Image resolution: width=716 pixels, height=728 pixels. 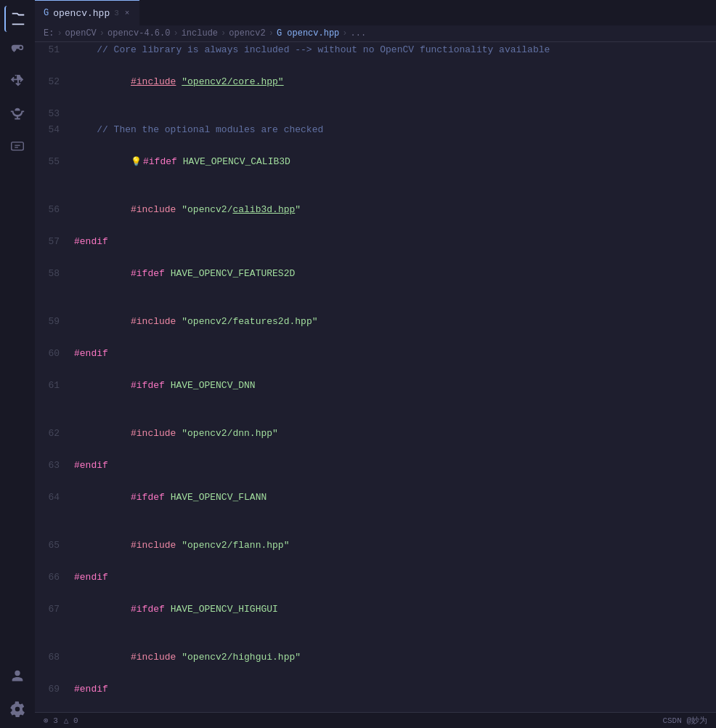 What do you see at coordinates (17, 696) in the screenshot?
I see `activity-bar-bottom` at bounding box center [17, 696].